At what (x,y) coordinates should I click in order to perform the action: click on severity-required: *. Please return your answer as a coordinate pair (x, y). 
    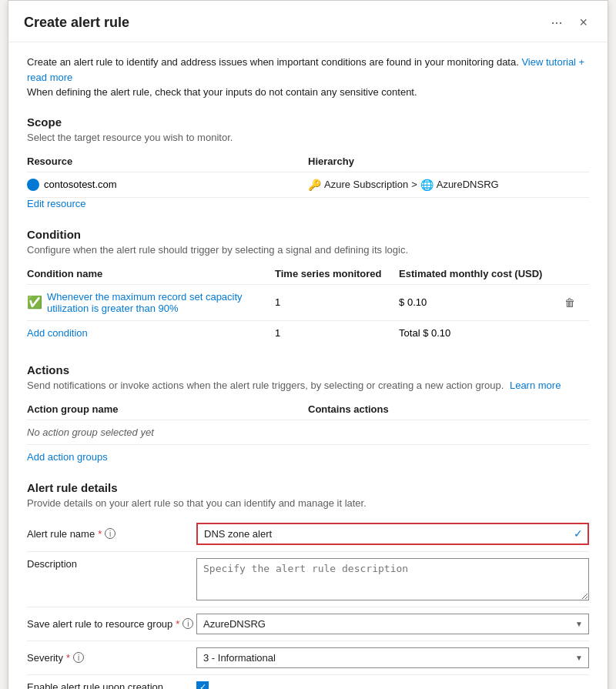
    Looking at the image, I should click on (68, 657).